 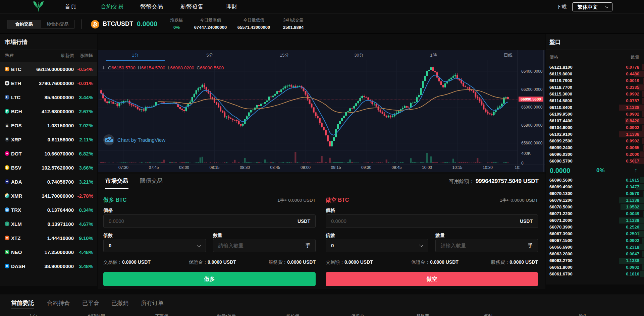 What do you see at coordinates (532, 89) in the screenshot?
I see `svg-text: 66200.0000` at bounding box center [532, 89].